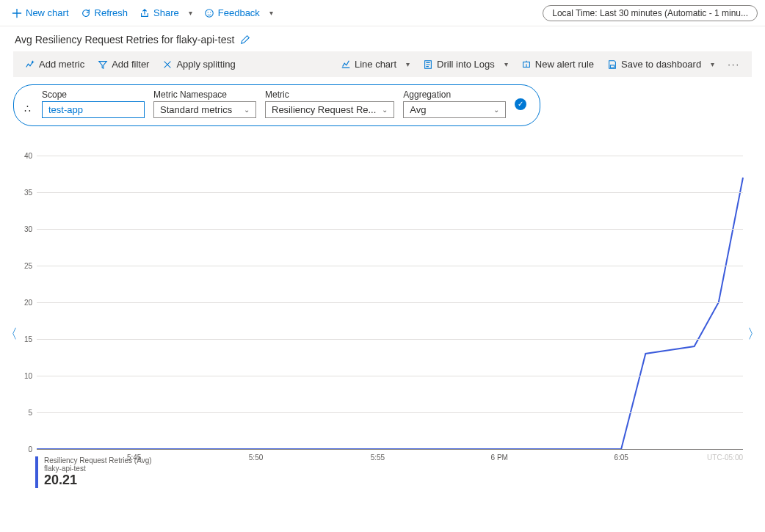  What do you see at coordinates (196, 110) in the screenshot?
I see `namespace-value: Standard metrics` at bounding box center [196, 110].